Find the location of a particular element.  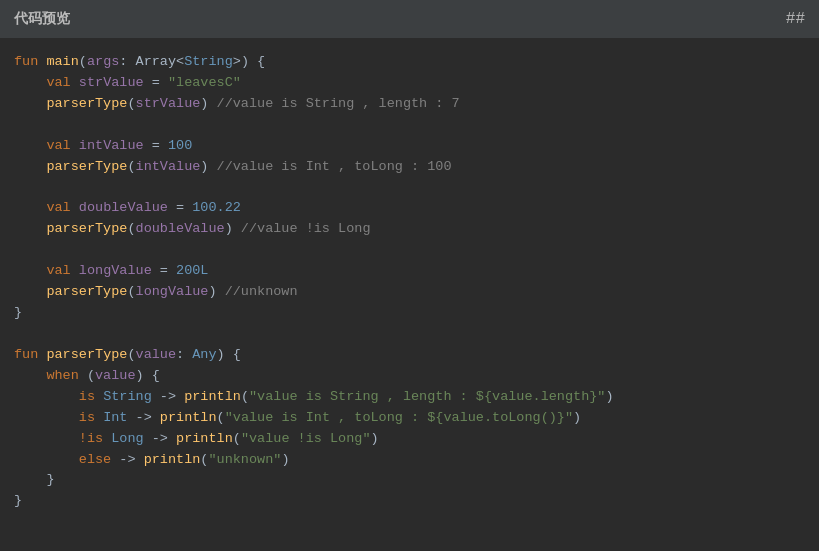

code-line-6: parserType(intValue) //value is Int , to… is located at coordinates (416, 168).